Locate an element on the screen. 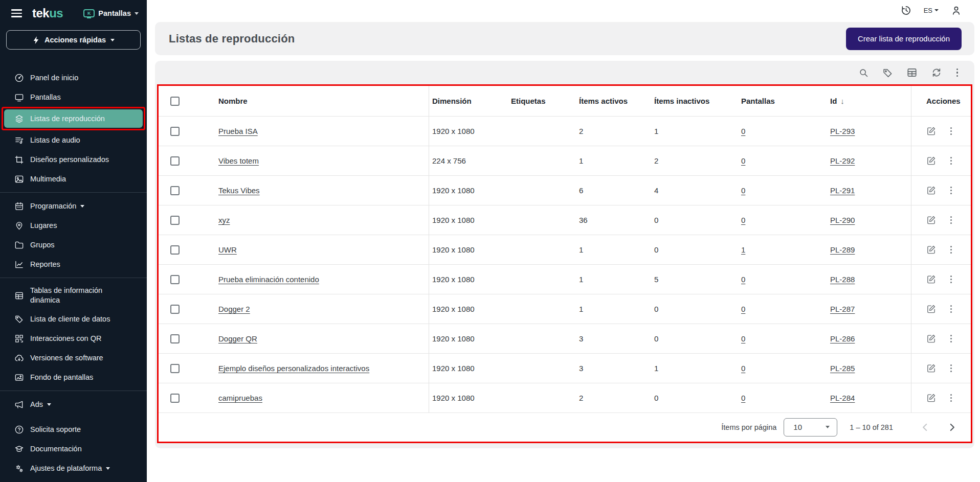 This screenshot has height=482, width=980. sidebar-item-disenos-personalizados: Diseños personalizados is located at coordinates (74, 159).